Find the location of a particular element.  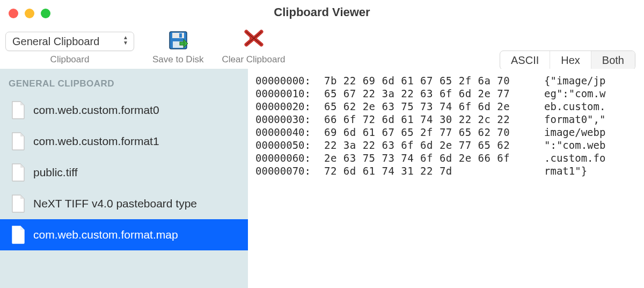

hex-offset: 00000040: is located at coordinates (290, 132).